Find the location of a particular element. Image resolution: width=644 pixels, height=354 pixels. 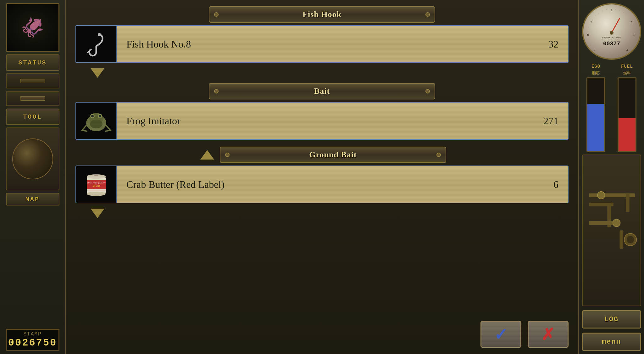

action-buttons: ✓ ✗ is located at coordinates (322, 333).